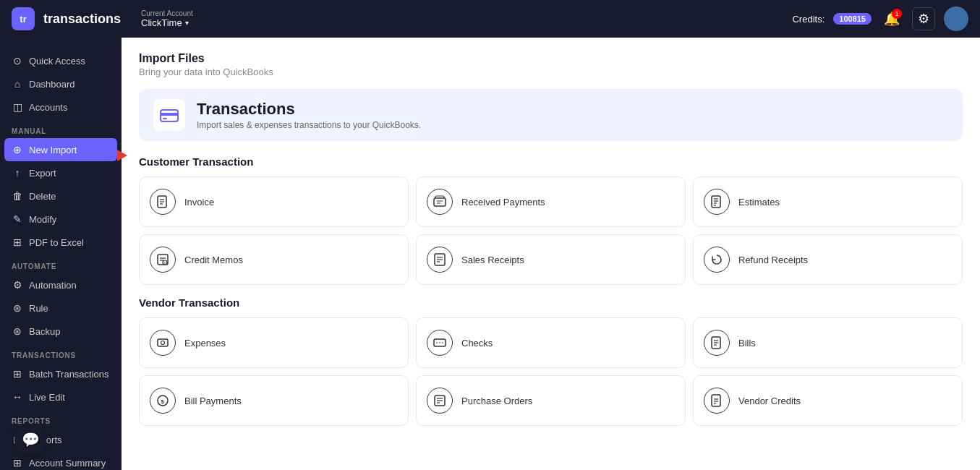  Describe the element at coordinates (61, 61) in the screenshot. I see `sidebar-item-quick-access: ⊙ Quick Access` at that location.